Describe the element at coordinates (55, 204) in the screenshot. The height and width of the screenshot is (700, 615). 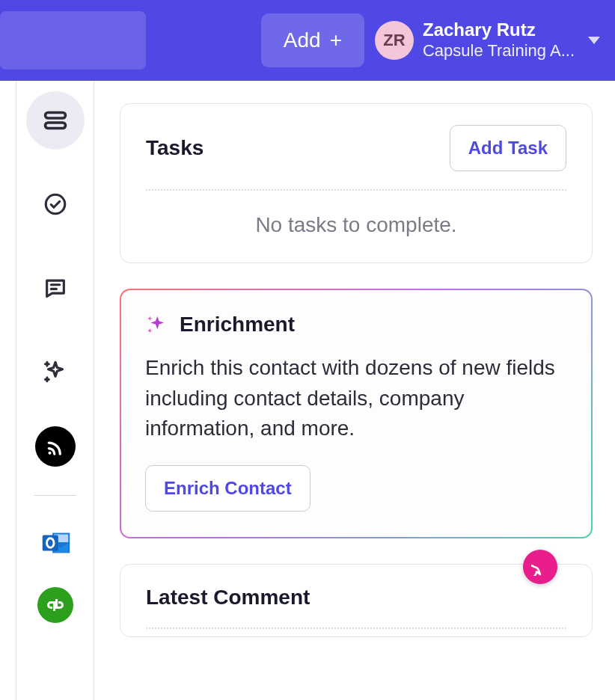
I see `check-circle-icon` at that location.